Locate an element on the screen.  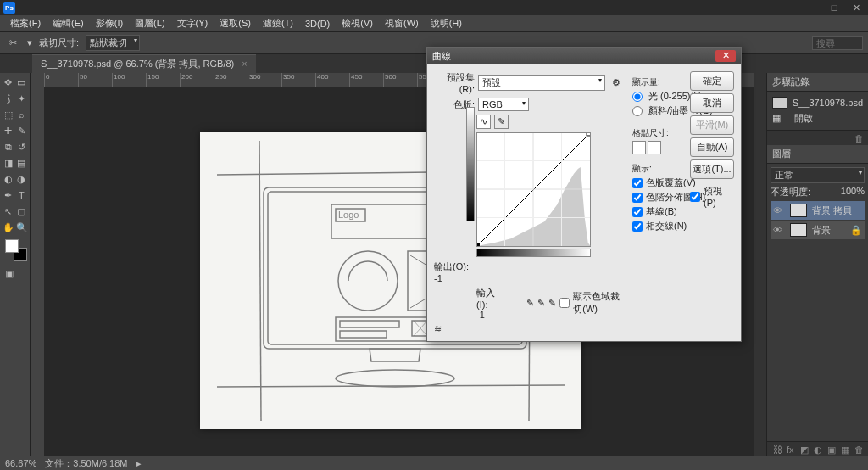
type-tool: T is located at coordinates (22, 195).